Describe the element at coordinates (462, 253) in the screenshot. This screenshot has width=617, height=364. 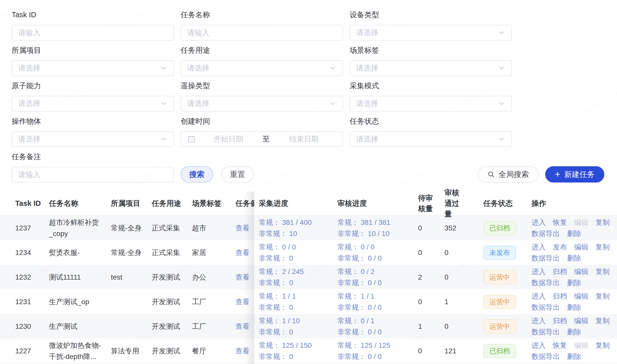
I see `cell-passed-count: 0` at that location.